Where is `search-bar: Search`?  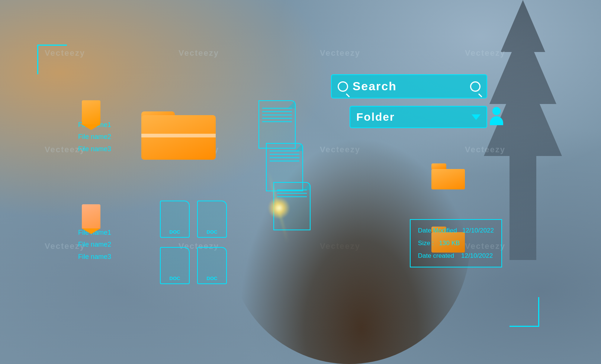
search-bar: Search is located at coordinates (409, 86).